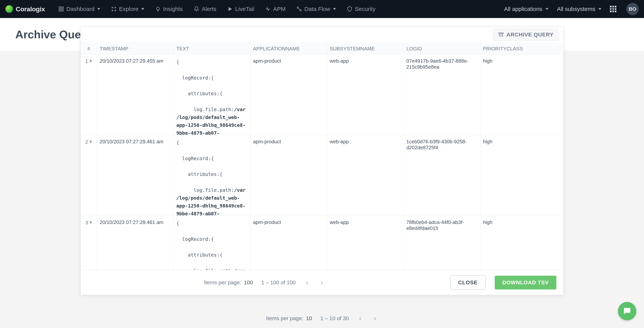  What do you see at coordinates (196, 9) in the screenshot?
I see `bell-icon` at bounding box center [196, 9].